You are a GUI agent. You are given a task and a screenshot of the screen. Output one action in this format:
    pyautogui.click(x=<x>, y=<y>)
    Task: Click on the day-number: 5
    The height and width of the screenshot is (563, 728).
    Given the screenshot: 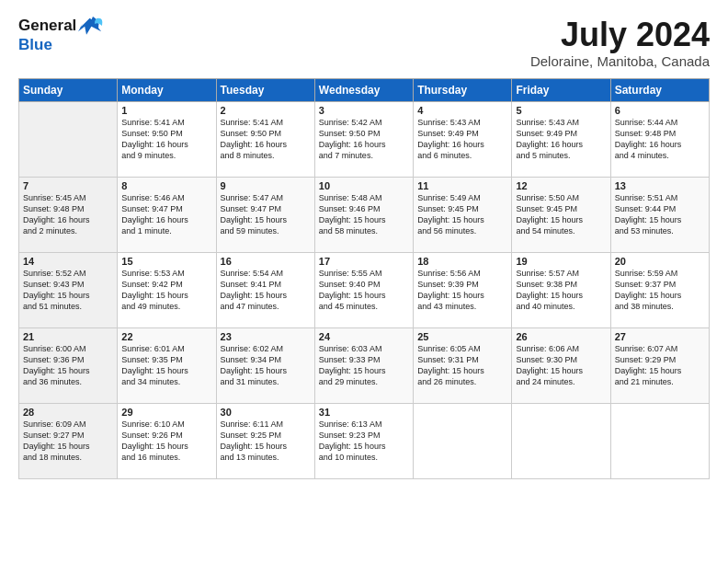 What is the action you would take?
    pyautogui.click(x=561, y=110)
    